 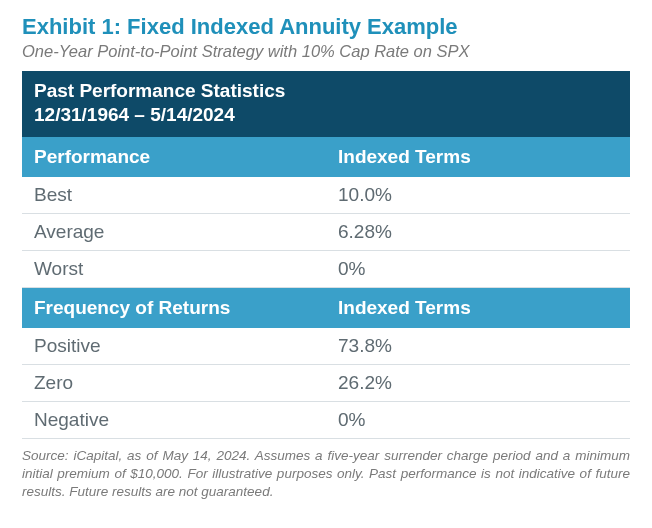 What do you see at coordinates (174, 157) in the screenshot?
I see `header-performance: Performance` at bounding box center [174, 157].